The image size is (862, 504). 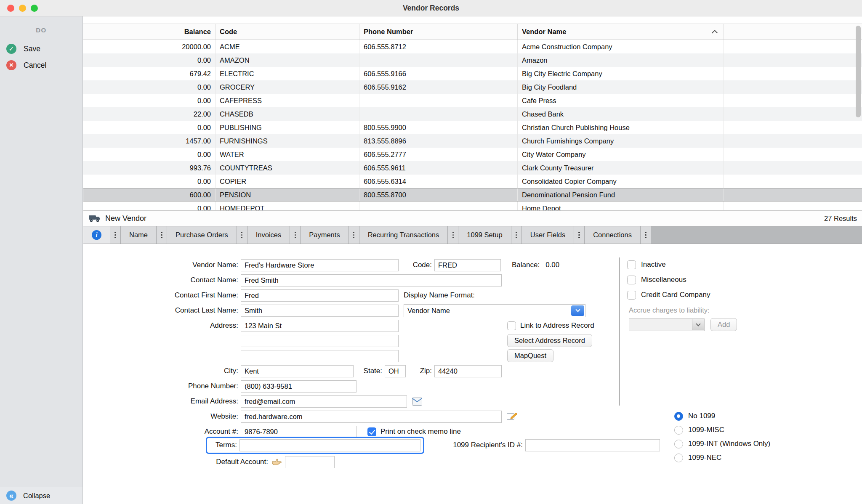 I want to click on vendor-row: 0.00 PUBLISHING 800.555.9900 Christian C…, so click(x=473, y=127).